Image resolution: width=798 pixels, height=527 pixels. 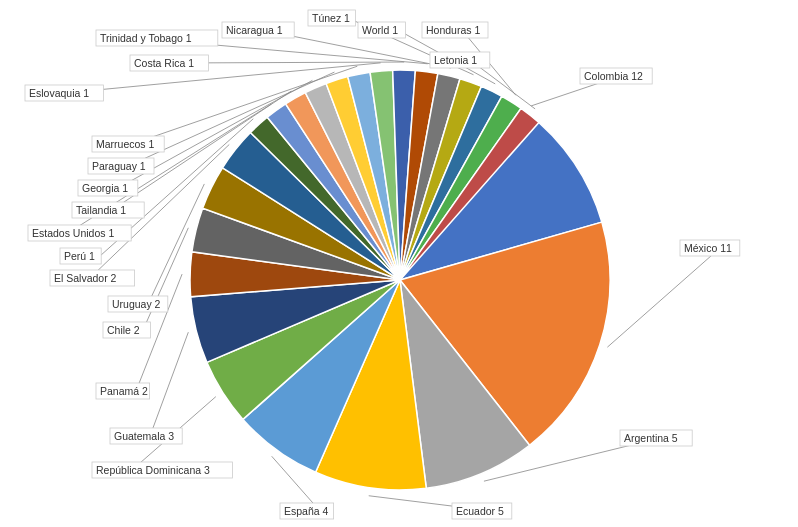 I want to click on chart-label-2: Argentina 5, so click(x=656, y=438).